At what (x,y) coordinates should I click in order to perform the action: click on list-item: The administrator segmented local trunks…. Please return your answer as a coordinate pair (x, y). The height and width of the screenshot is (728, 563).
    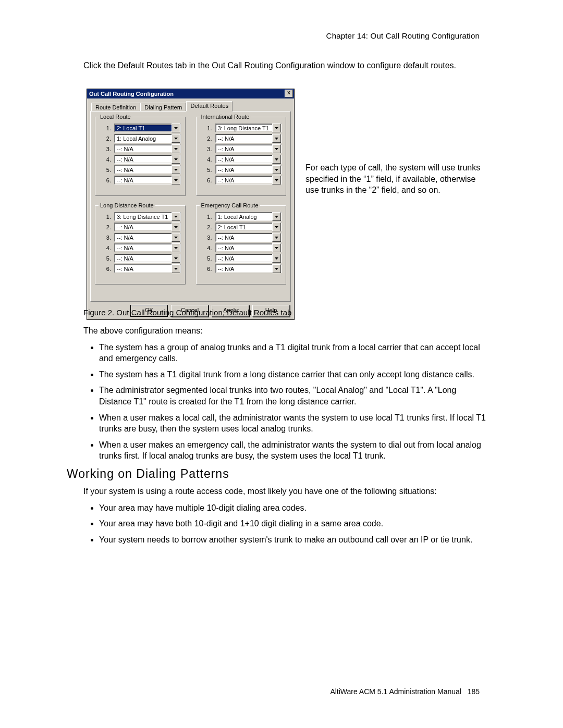
    Looking at the image, I should click on (295, 396).